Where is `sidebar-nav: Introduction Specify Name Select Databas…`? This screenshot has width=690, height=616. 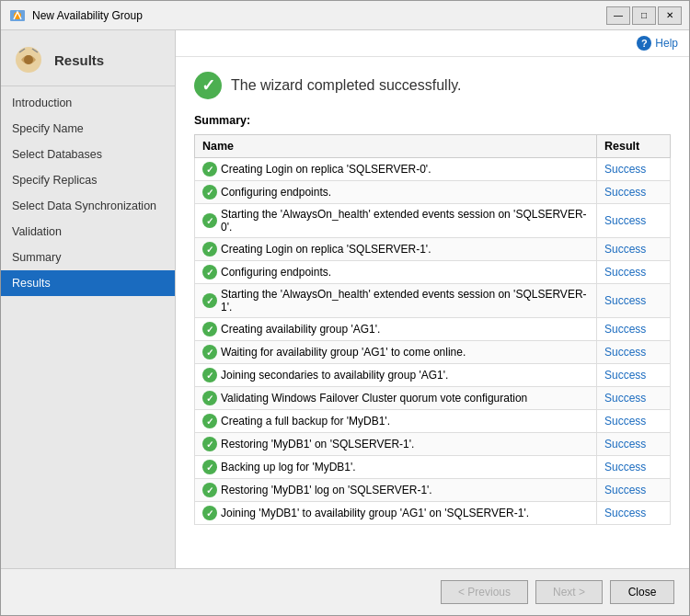
sidebar-nav: Introduction Specify Name Select Databas… is located at coordinates (88, 191).